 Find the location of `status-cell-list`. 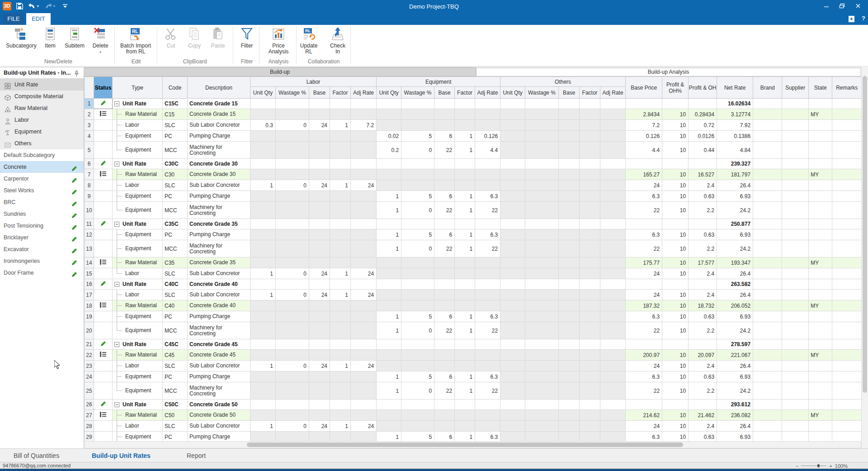

status-cell-list is located at coordinates (103, 306).